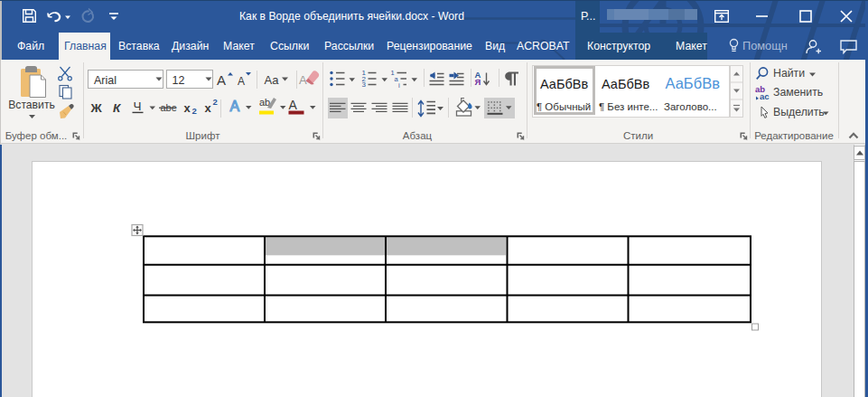  I want to click on svg-text: Аа, so click(273, 80).